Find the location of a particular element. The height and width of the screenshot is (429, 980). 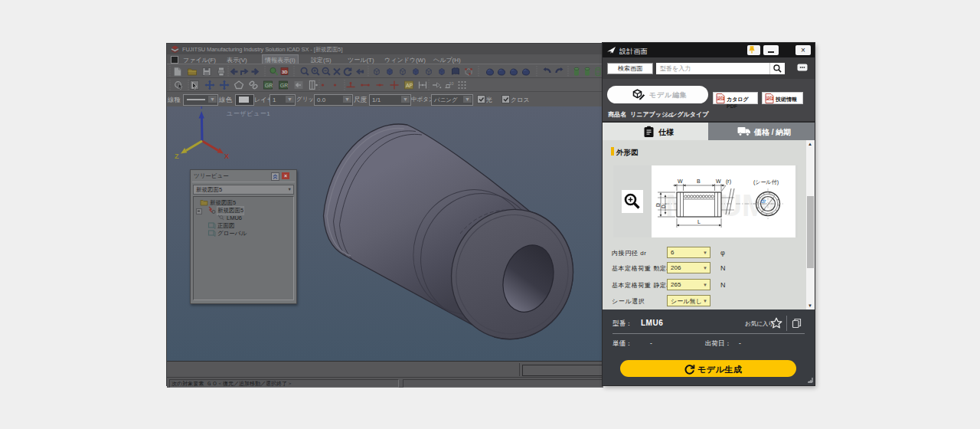

svg-text: (シール付) is located at coordinates (766, 182).